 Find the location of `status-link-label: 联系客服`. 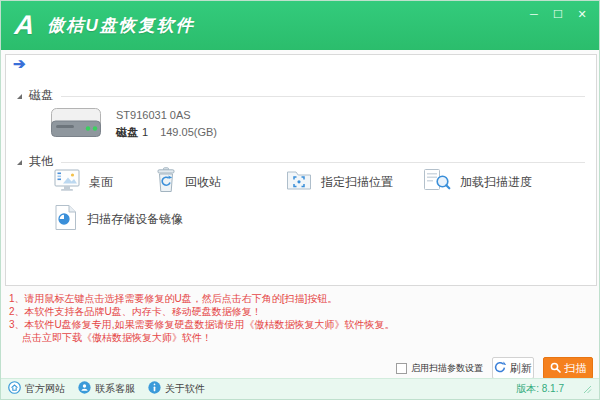

status-link-label: 联系客服 is located at coordinates (115, 389).